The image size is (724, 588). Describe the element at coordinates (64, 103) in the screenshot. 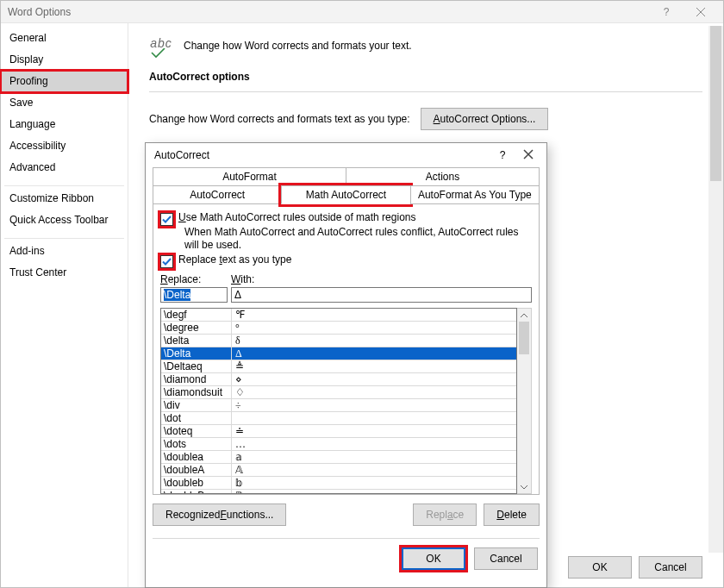

I see `sidebar-item-save: Save` at that location.